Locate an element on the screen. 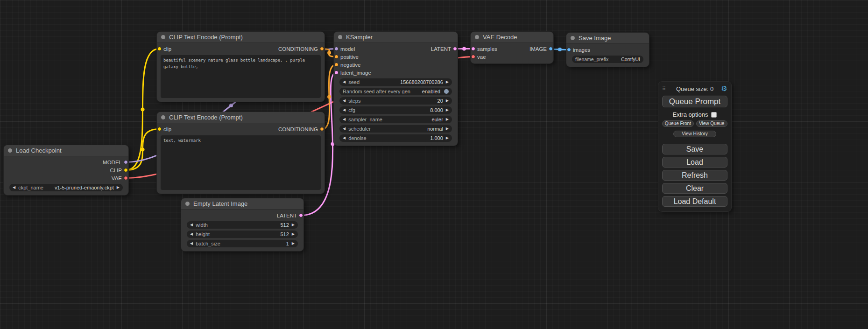 The image size is (868, 329). widget-ckpt-name: ◀ ckpt_name v1-5-pruned-emaonly.ckpt ▶ is located at coordinates (66, 188).